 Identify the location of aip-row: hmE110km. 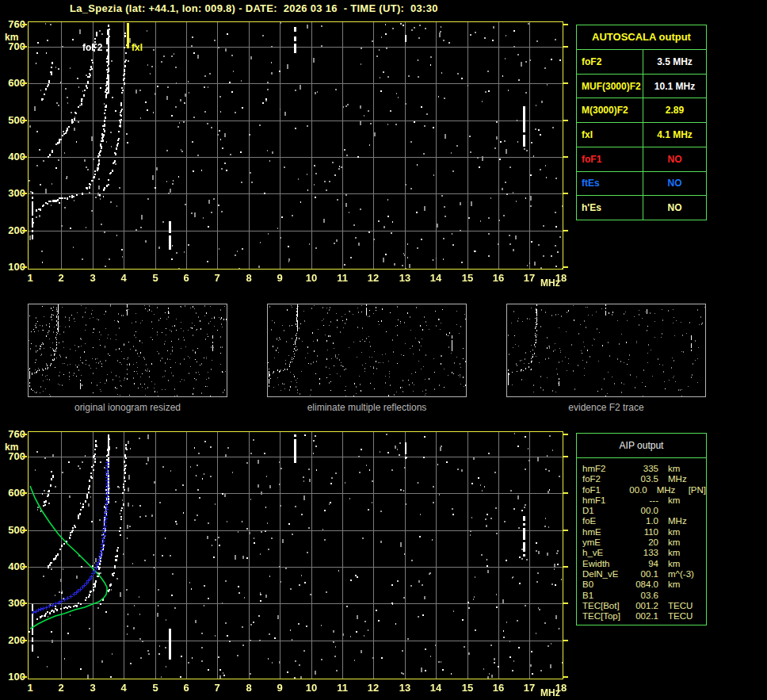
(644, 533).